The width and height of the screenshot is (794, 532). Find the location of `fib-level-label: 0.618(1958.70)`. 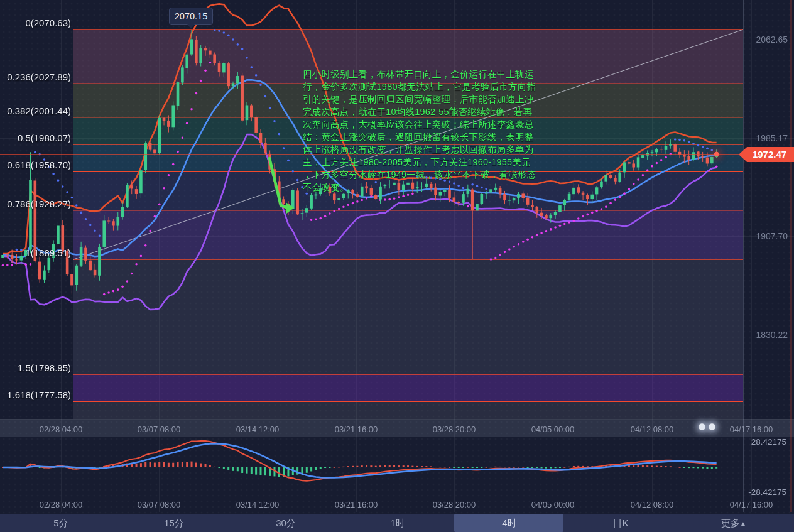

fib-level-label: 0.618(1958.70) is located at coordinates (35, 165).